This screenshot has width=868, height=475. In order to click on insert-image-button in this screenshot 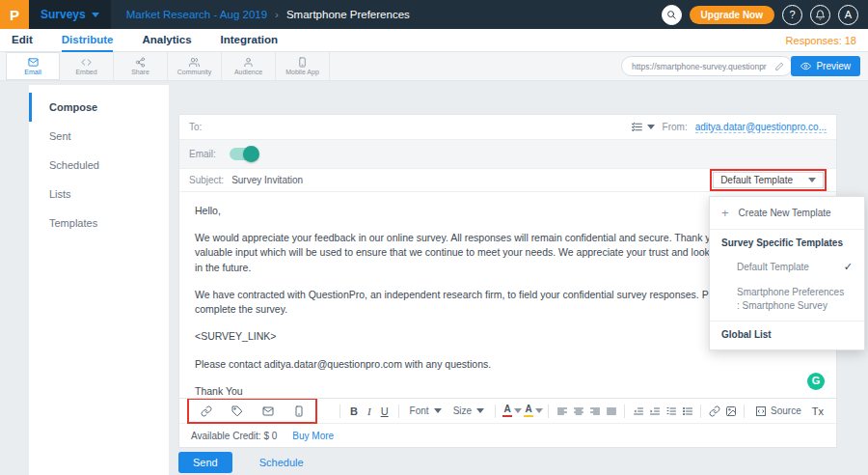, I will do `click(731, 411)`.